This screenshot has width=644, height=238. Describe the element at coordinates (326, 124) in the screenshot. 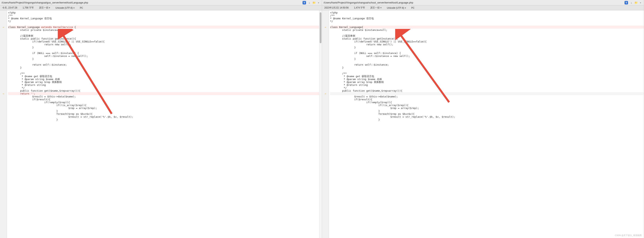

I see `gutter: ⇦⇦` at that location.